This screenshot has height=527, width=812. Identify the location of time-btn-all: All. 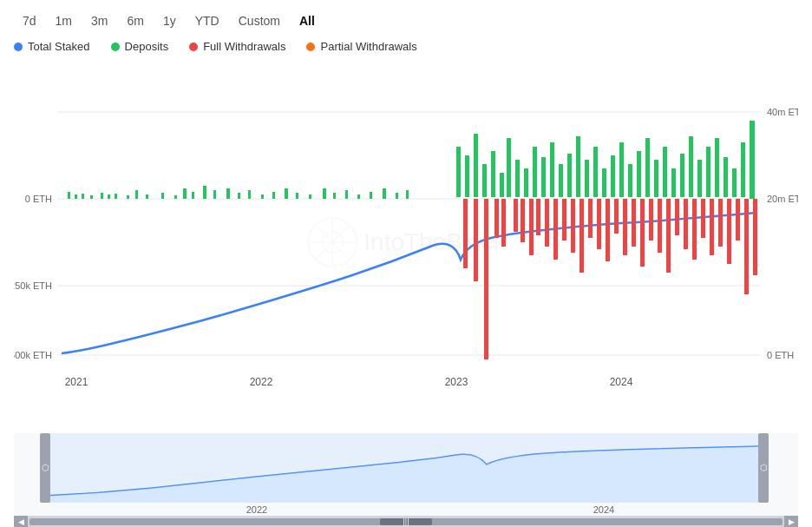
(307, 21).